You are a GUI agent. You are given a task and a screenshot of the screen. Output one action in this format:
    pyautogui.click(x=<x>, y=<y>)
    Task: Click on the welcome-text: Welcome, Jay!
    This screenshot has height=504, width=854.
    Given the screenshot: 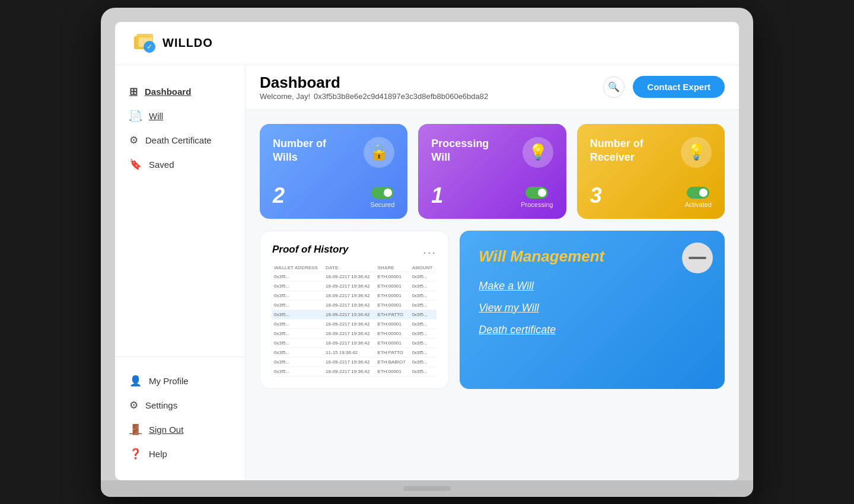 What is the action you would take?
    pyautogui.click(x=285, y=96)
    